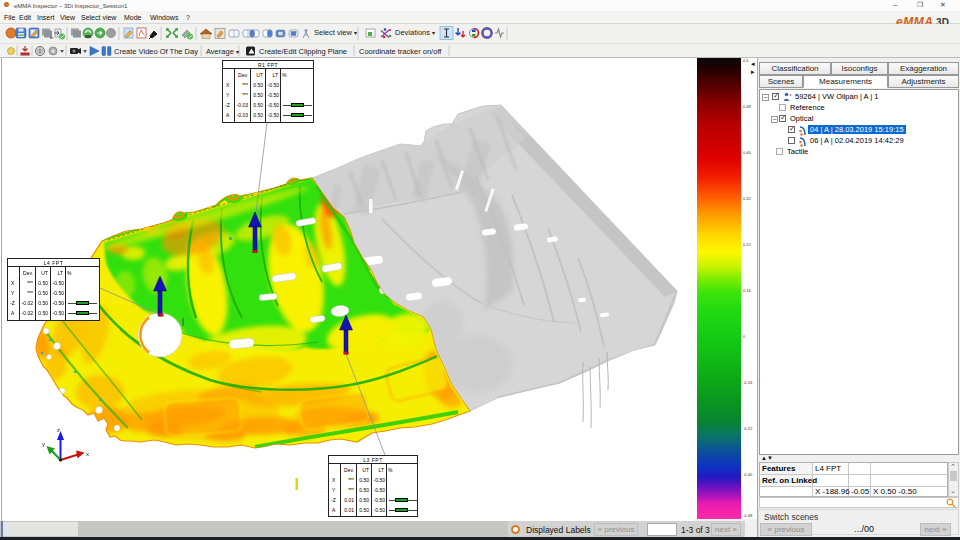 This screenshot has width=960, height=540. I want to click on svg-text: z, so click(58, 430).